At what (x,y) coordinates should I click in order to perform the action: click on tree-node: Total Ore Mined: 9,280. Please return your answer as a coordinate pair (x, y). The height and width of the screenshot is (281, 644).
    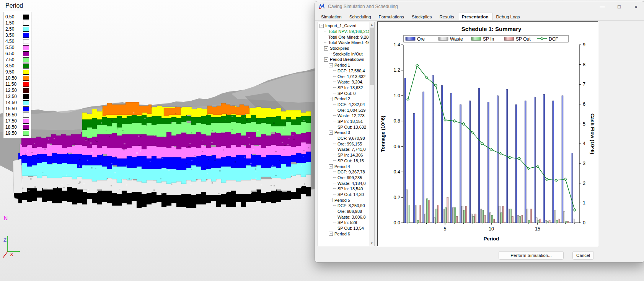
    Looking at the image, I should click on (344, 37).